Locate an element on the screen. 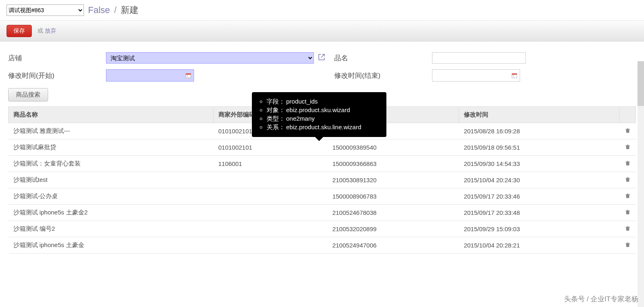 The image size is (644, 307). save-button: 保存 is located at coordinates (19, 31).